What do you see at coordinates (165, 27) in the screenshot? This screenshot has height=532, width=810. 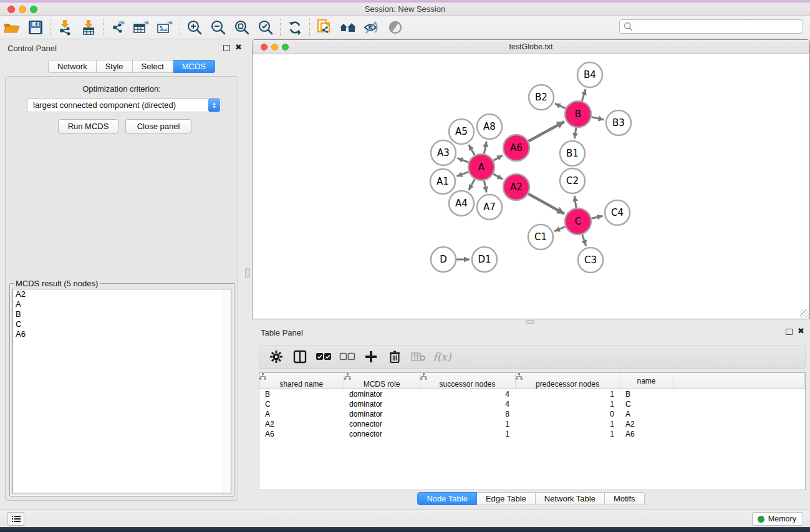 I see `export-image-button` at bounding box center [165, 27].